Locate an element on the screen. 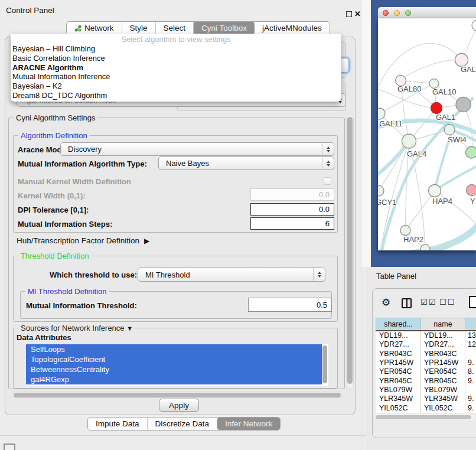  apply-button: Apply is located at coordinates (179, 405).